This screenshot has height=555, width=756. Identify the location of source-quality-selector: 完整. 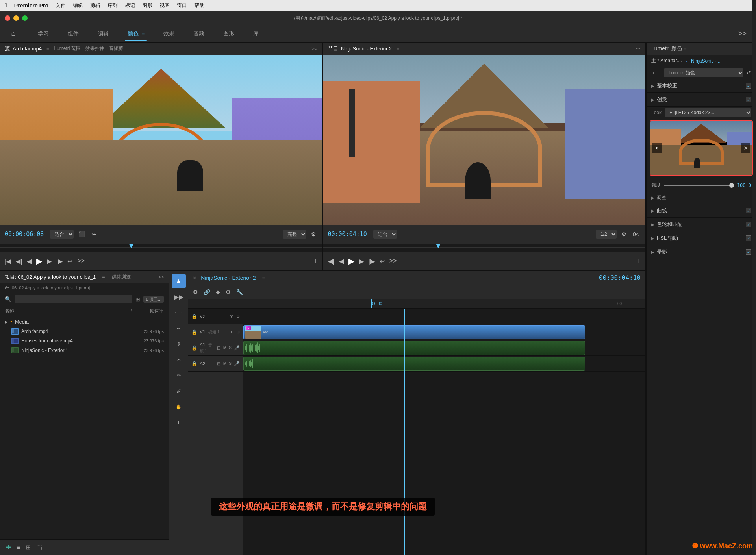
(295, 234).